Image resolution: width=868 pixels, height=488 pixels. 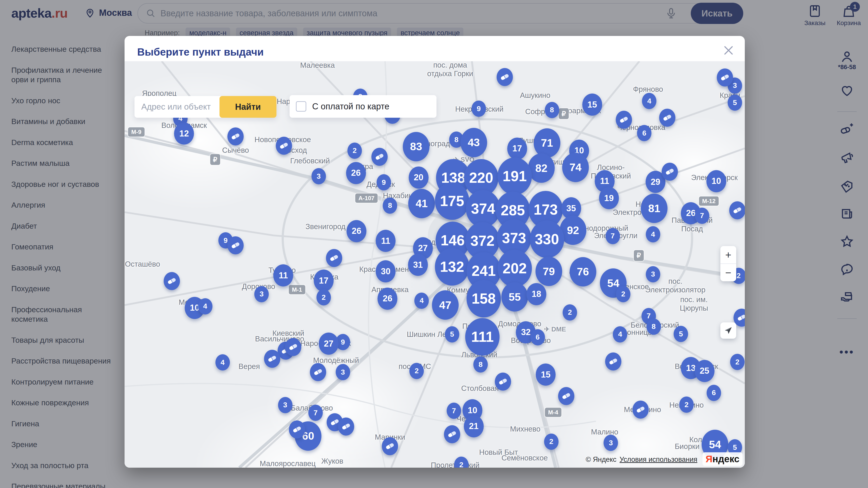 I want to click on map-cluster: 132, so click(x=452, y=267).